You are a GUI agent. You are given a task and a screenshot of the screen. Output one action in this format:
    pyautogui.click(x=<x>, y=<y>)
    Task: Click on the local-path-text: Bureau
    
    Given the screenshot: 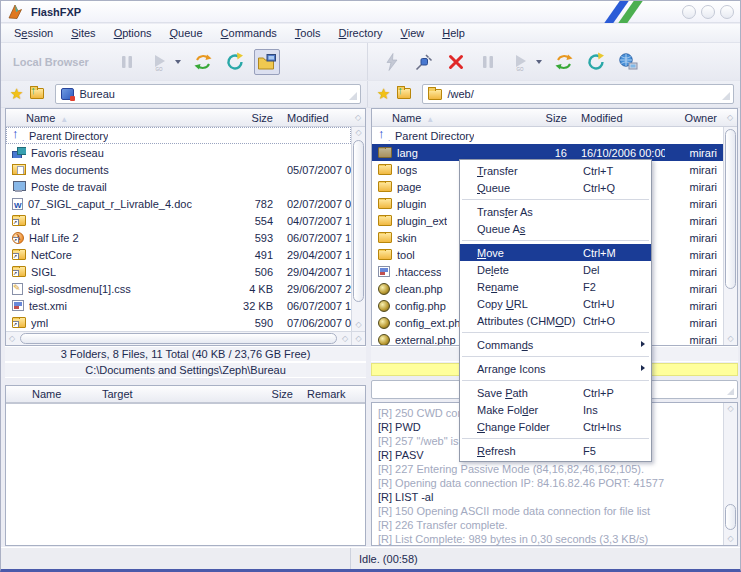 What is the action you would take?
    pyautogui.click(x=96, y=94)
    